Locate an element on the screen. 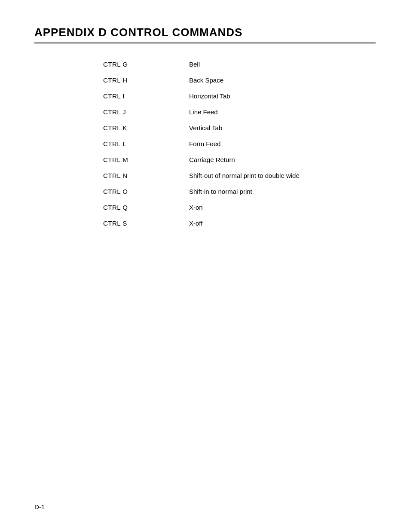 This screenshot has height=532, width=410. command-key: CTRL M is located at coordinates (129, 160).